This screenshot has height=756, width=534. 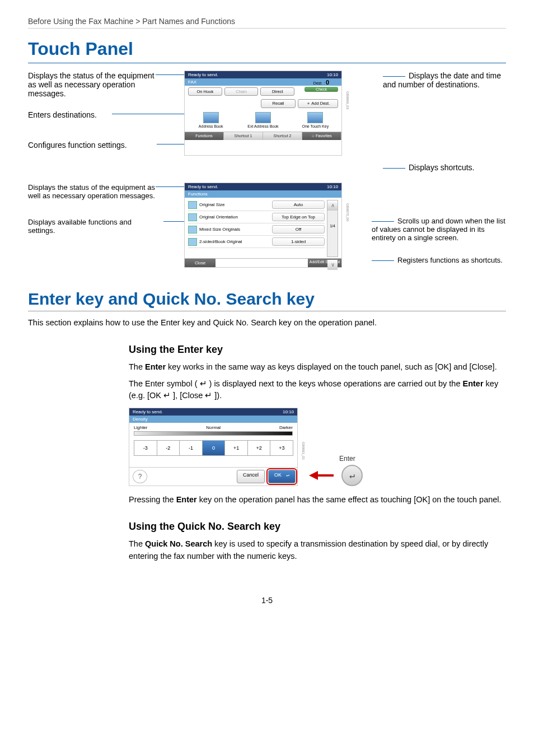 What do you see at coordinates (146, 448) in the screenshot?
I see `density-step: -3` at bounding box center [146, 448].